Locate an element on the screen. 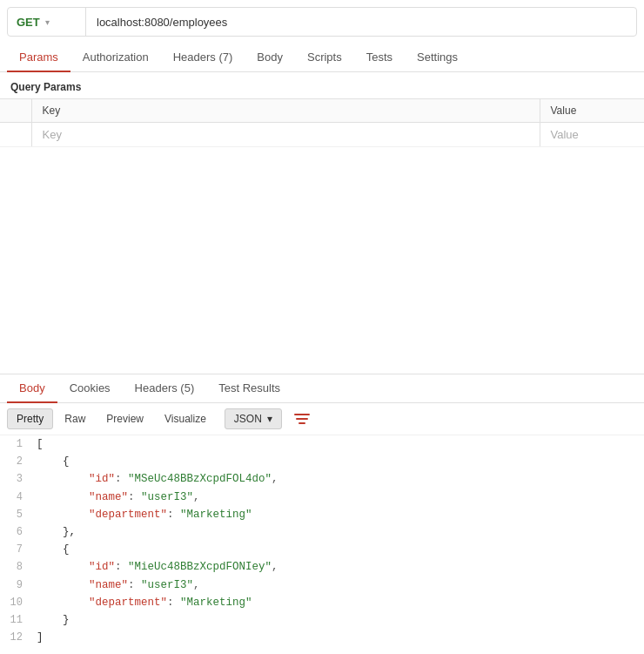 Image resolution: width=644 pixels, height=654 pixels. line-number: 2 is located at coordinates (18, 462).